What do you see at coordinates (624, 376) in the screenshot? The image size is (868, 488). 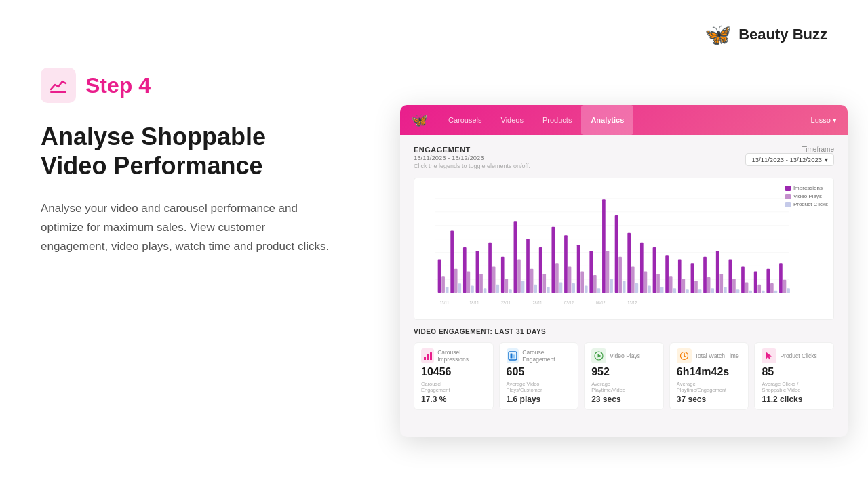 I see `stats-grid: Carousel Impressions 10456 CarouselEngag…` at bounding box center [624, 376].